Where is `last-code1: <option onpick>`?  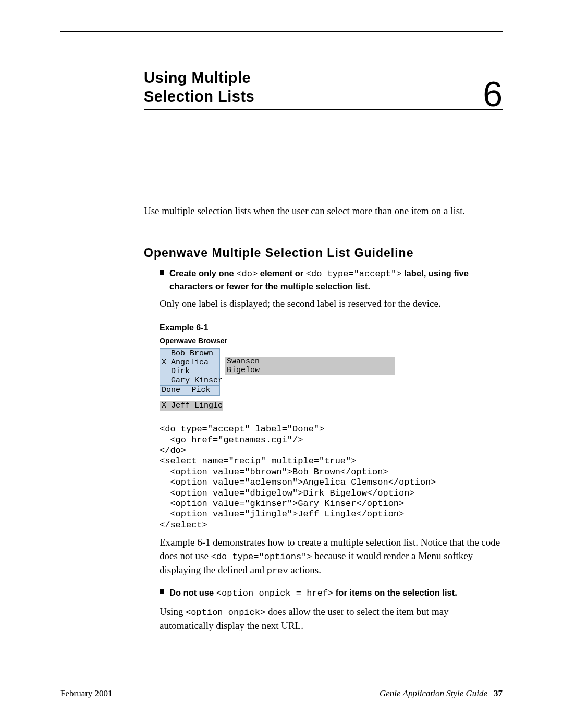
last-code1: <option onpick> is located at coordinates (225, 613).